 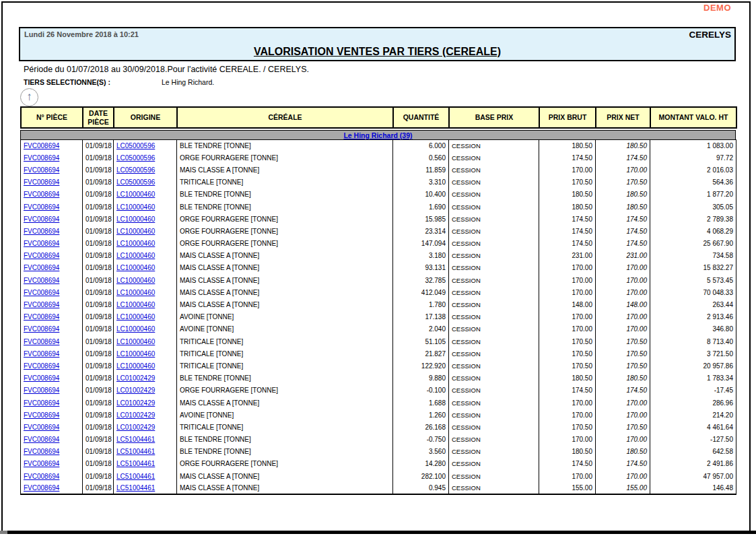 What do you see at coordinates (378, 256) in the screenshot?
I see `table-row: FVC00869401/09/18LC10000460MAIS CLASSE A…` at bounding box center [378, 256].